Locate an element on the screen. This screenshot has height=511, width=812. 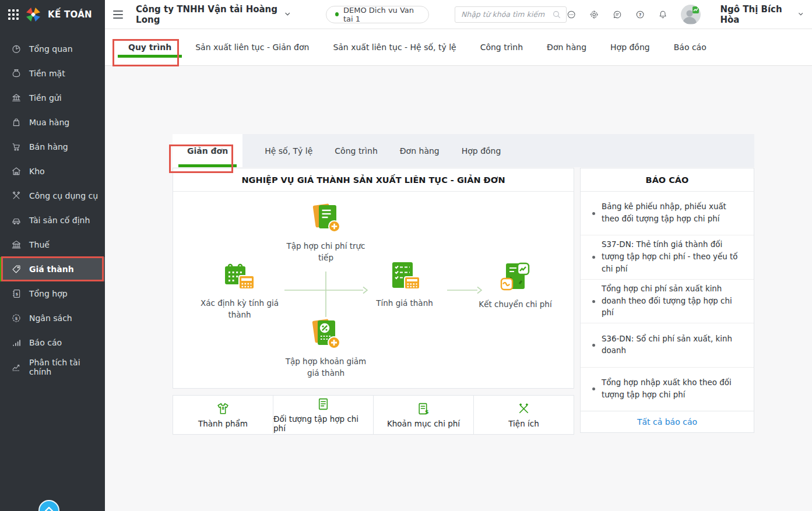
warehouse-icon is located at coordinates (16, 171).